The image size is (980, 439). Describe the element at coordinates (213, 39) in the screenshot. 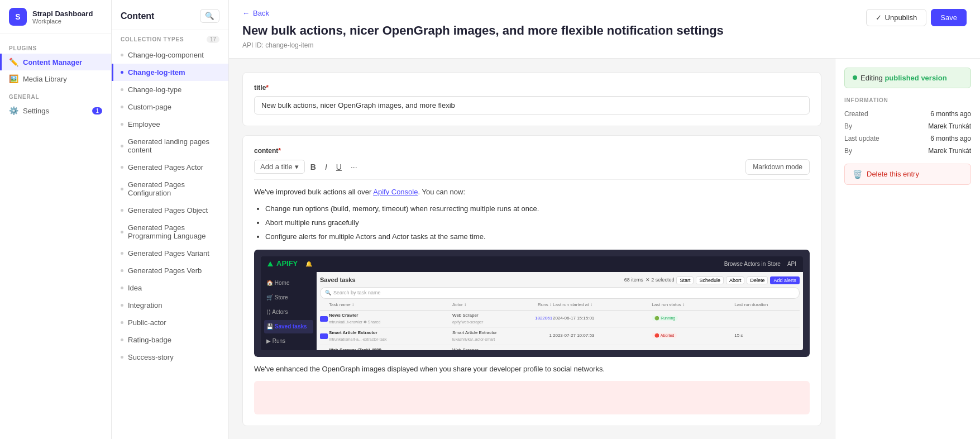

I see `collection-count: 17` at that location.